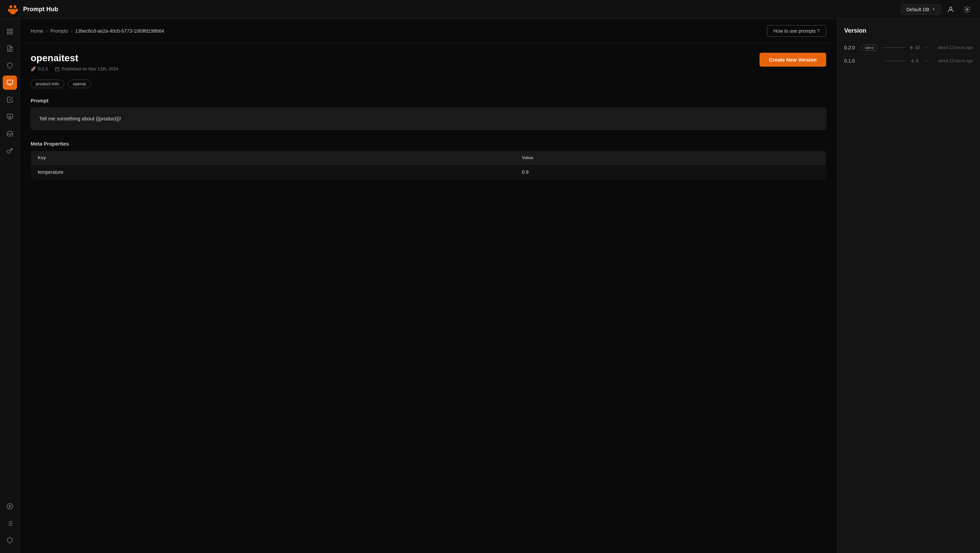  What do you see at coordinates (10, 134) in the screenshot?
I see `sidebar-item-stack` at bounding box center [10, 134].